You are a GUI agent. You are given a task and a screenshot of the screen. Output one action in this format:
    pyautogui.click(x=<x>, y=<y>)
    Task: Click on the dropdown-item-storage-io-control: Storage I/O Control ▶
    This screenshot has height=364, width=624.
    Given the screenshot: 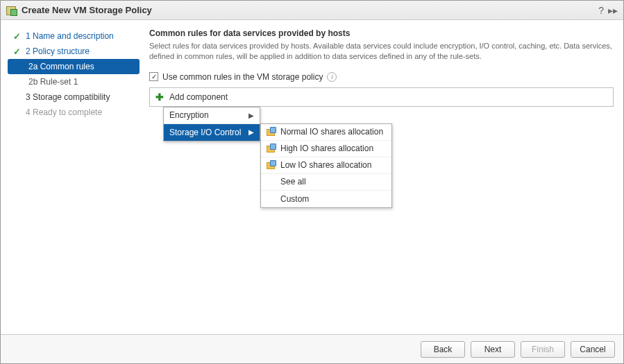 What is the action you would take?
    pyautogui.click(x=212, y=132)
    